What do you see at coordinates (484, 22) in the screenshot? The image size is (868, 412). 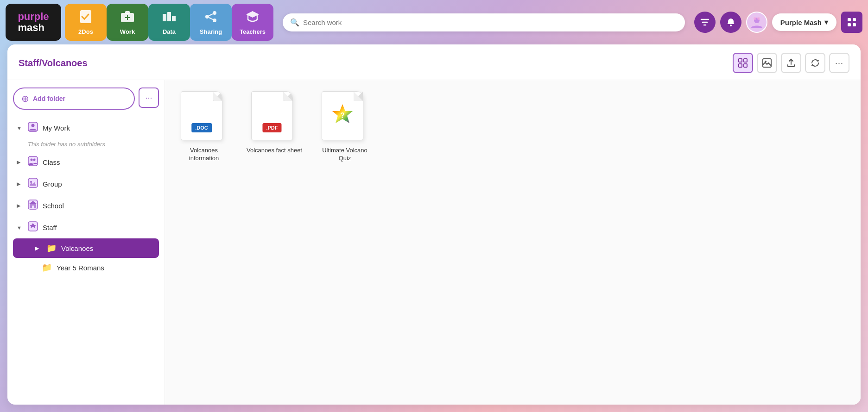 I see `search-bar: 🔍` at bounding box center [484, 22].